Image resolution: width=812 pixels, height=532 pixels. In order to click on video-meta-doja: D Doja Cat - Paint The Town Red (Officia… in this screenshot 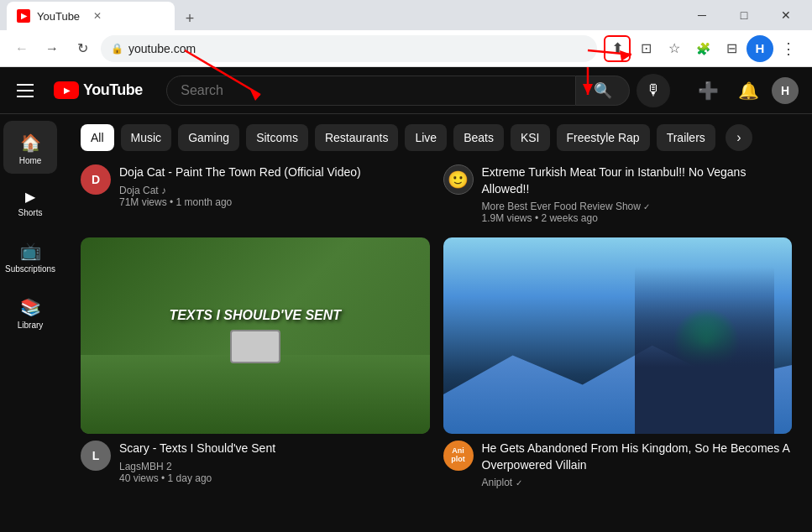, I will do `click(255, 186)`.